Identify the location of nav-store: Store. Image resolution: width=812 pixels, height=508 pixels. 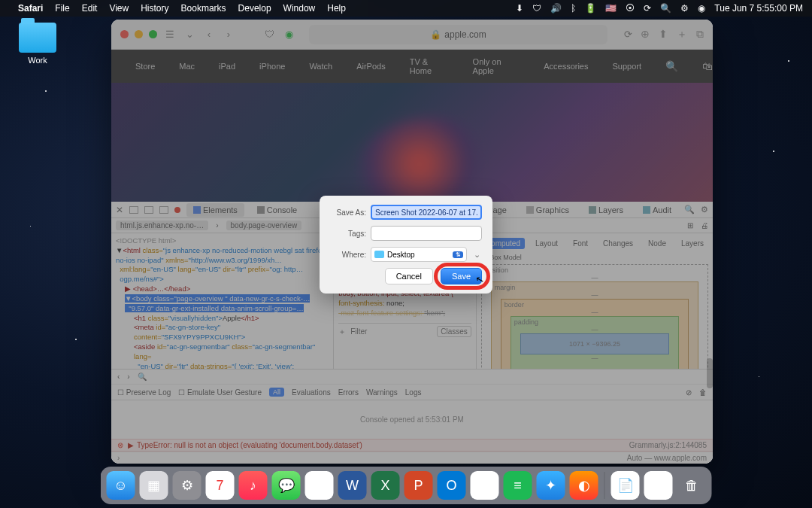
(145, 66).